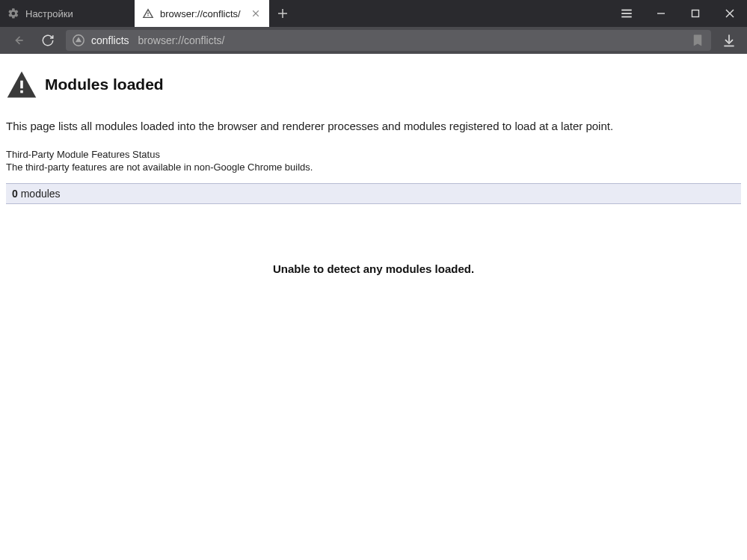 The width and height of the screenshot is (747, 560). I want to click on empty-message: Unable to detect any modules loaded., so click(374, 269).